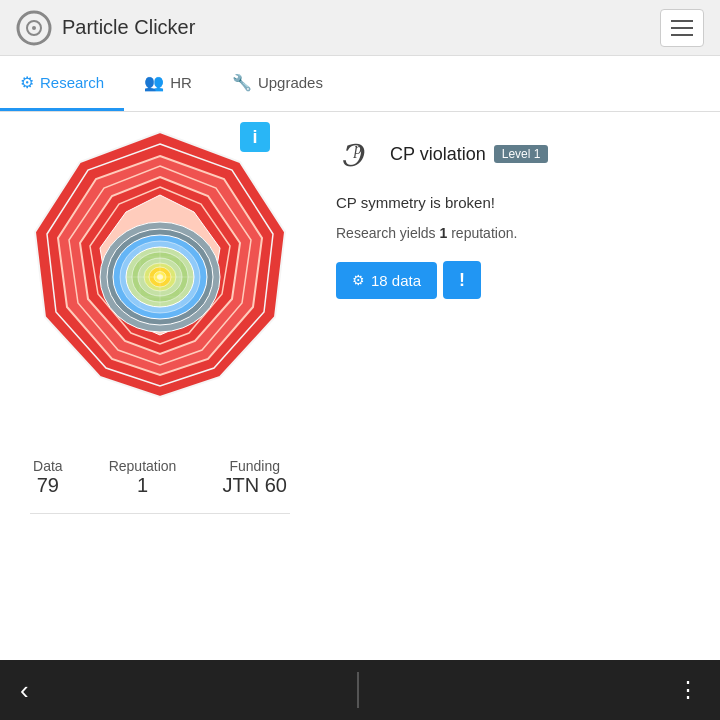 The height and width of the screenshot is (720, 720). I want to click on research-item-header: Ͻ p CP violation Level 1, so click(520, 154).